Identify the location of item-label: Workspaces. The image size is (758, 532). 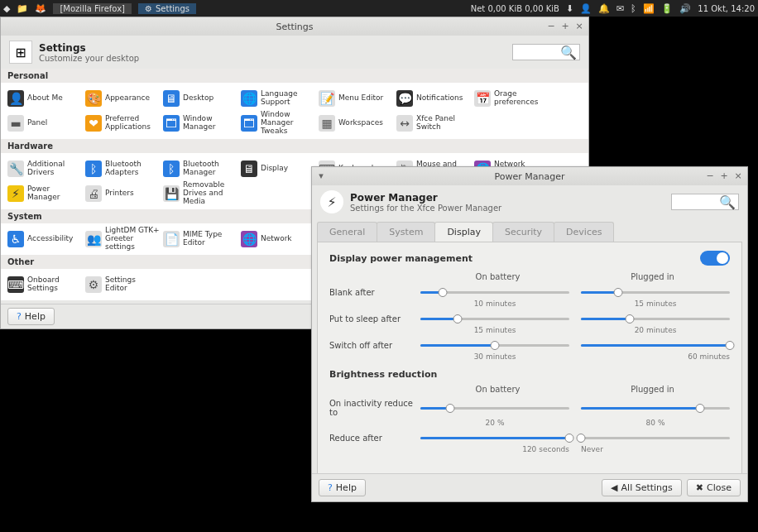
(361, 123).